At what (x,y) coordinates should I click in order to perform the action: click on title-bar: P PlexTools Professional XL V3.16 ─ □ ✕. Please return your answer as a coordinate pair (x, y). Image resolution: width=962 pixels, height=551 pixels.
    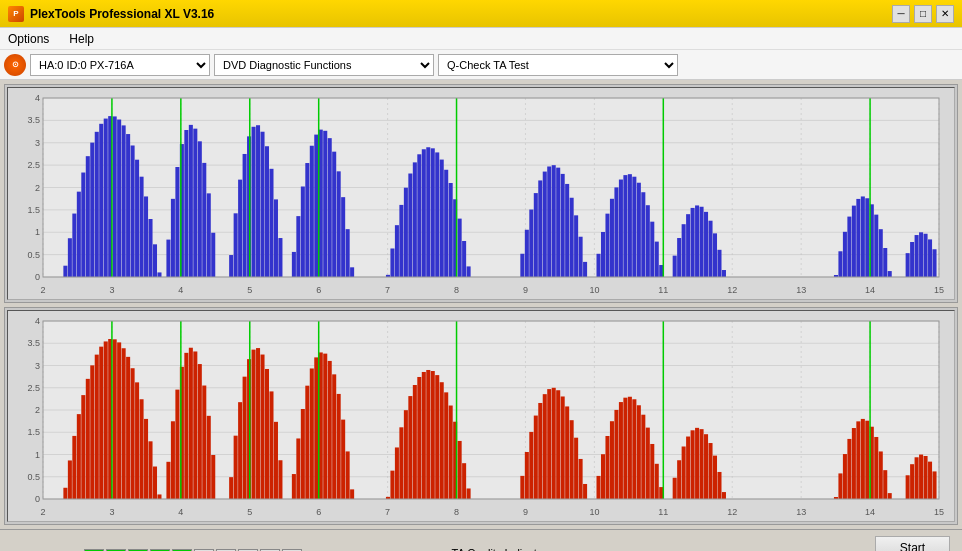
    Looking at the image, I should click on (481, 14).